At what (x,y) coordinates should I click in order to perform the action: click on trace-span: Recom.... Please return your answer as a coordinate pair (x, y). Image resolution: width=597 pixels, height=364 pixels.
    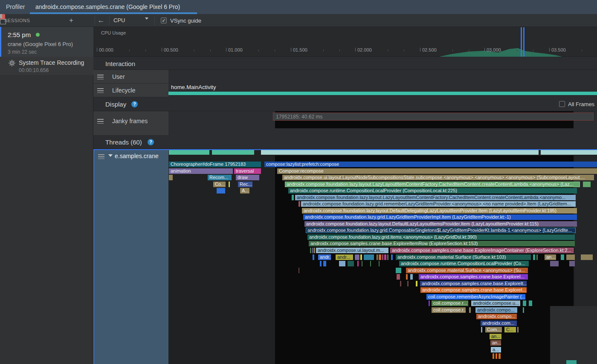
    Looking at the image, I should click on (220, 177).